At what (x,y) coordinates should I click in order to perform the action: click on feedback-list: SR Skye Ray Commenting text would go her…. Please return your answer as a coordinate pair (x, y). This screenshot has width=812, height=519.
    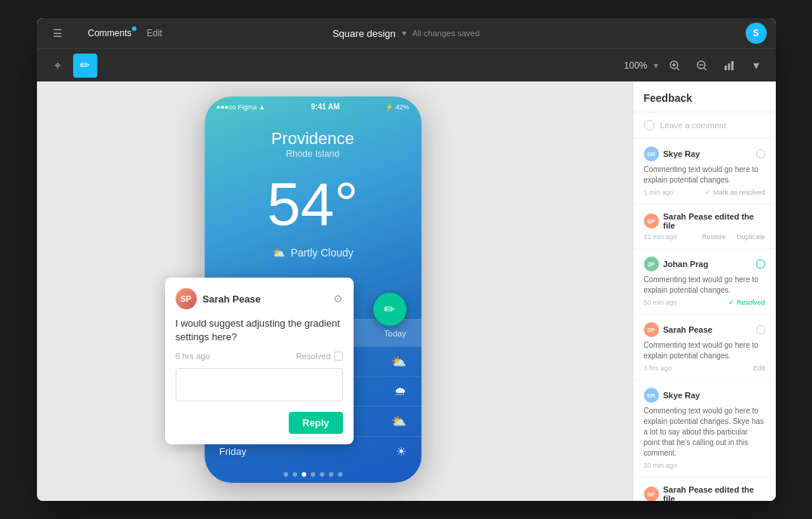
    Looking at the image, I should click on (704, 320).